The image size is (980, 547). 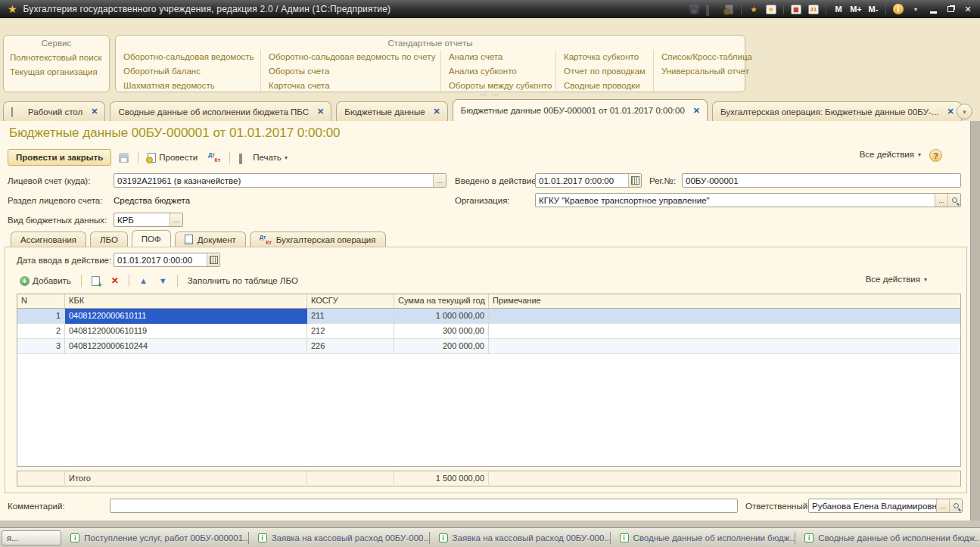 I want to click on effective-date-field: 01.01.2017 0:00:00, so click(x=589, y=180).